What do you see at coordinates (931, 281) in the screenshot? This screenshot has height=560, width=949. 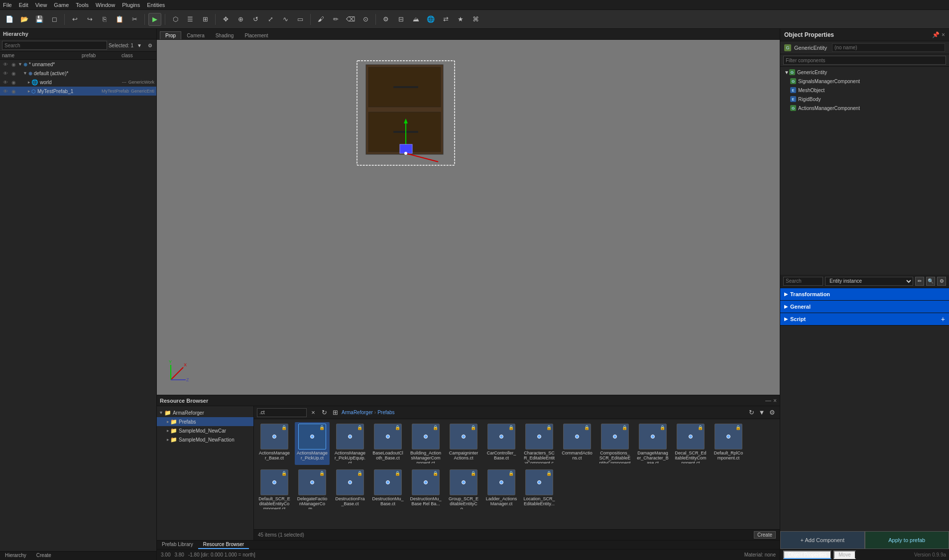 I see `search-btn: 🔍` at bounding box center [931, 281].